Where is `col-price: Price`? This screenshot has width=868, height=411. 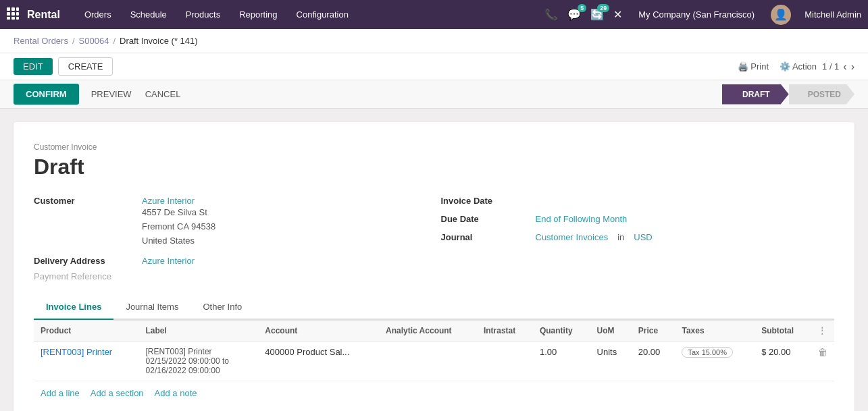
col-price: Price is located at coordinates (654, 331).